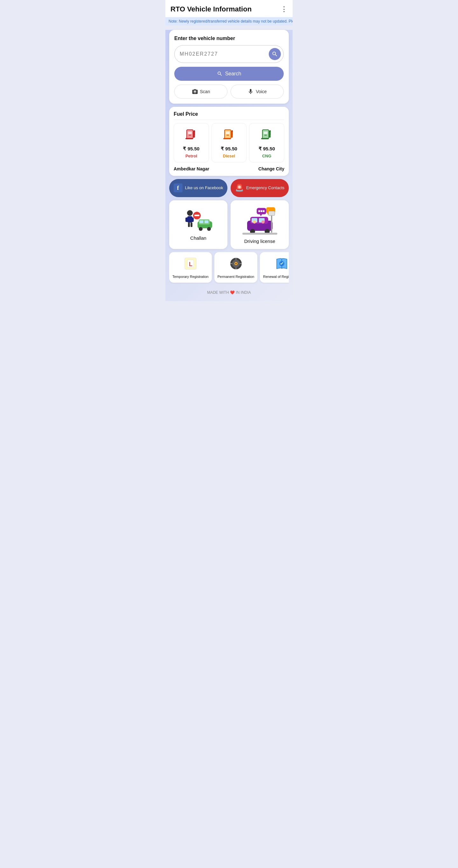 This screenshot has width=458, height=868. Describe the element at coordinates (267, 143) in the screenshot. I see `fuel-item-cng: ₹ 95.50 CNG` at that location.